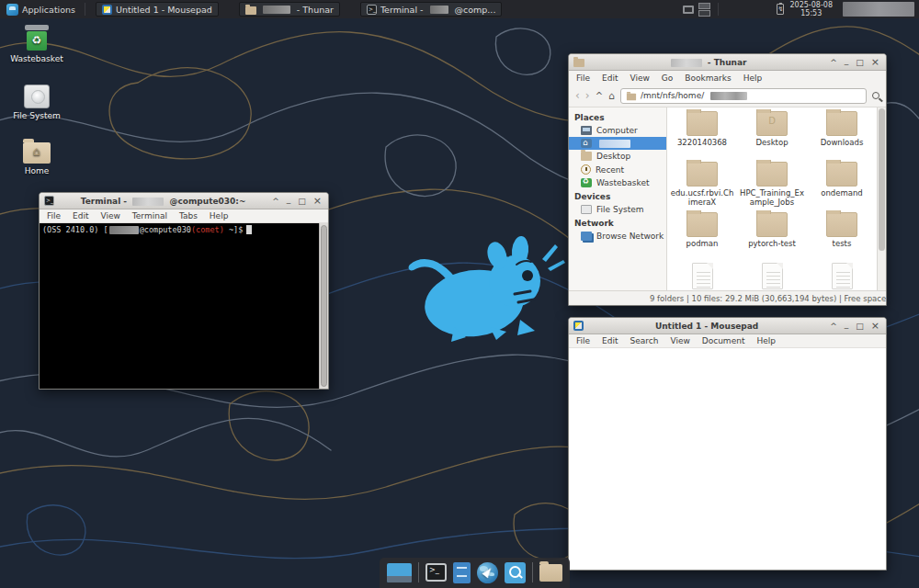 This screenshot has height=588, width=919. What do you see at coordinates (588, 96) in the screenshot?
I see `forward-button: ›` at bounding box center [588, 96].